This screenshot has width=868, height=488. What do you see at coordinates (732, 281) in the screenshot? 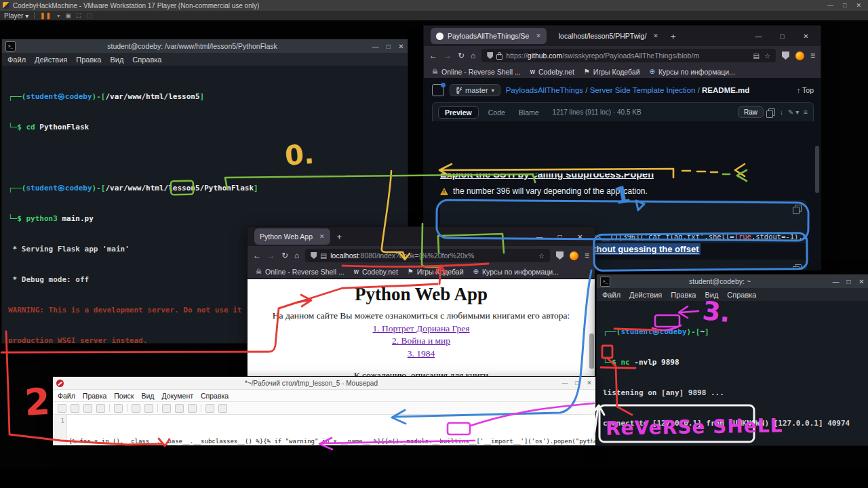
I see `title-bar: >_ student@codeby: ~ — □ ✕` at bounding box center [732, 281].